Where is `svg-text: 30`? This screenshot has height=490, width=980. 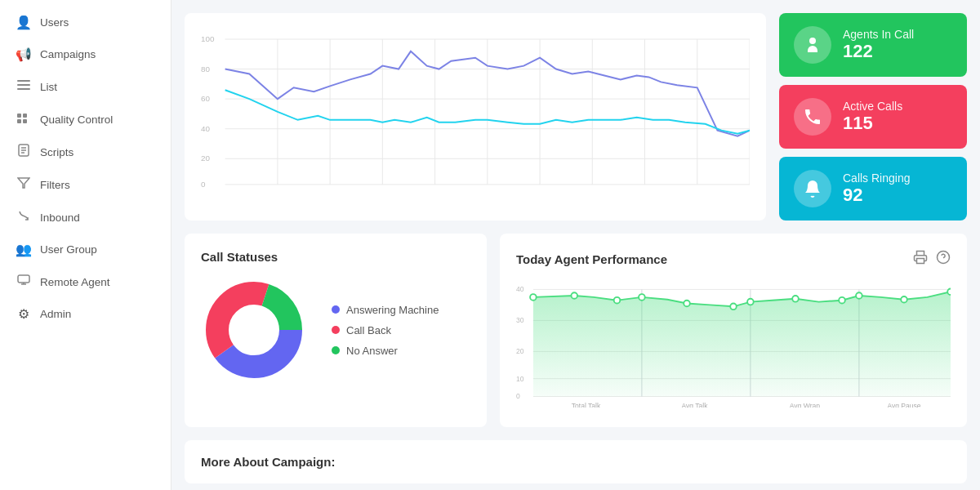 svg-text: 30 is located at coordinates (520, 320).